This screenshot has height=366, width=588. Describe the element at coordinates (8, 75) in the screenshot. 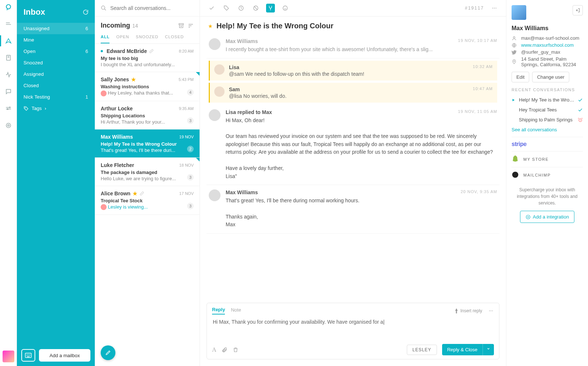

I see `nav-activity-icon` at that location.